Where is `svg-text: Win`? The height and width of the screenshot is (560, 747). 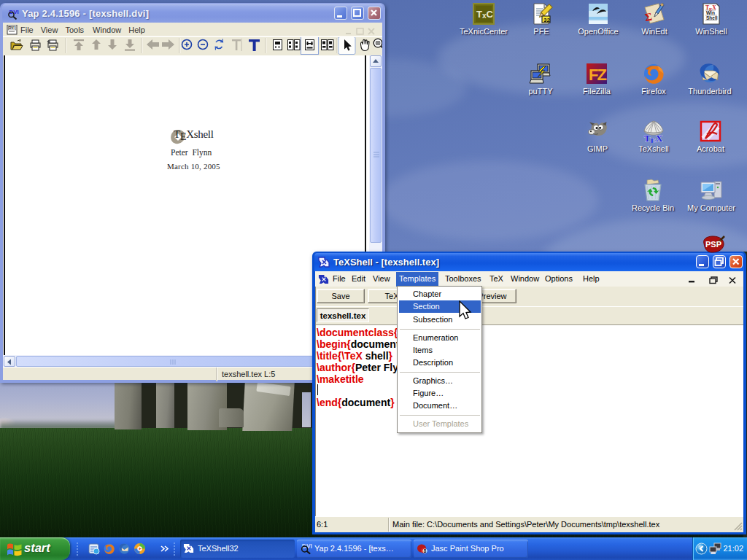 svg-text: Win is located at coordinates (711, 13).